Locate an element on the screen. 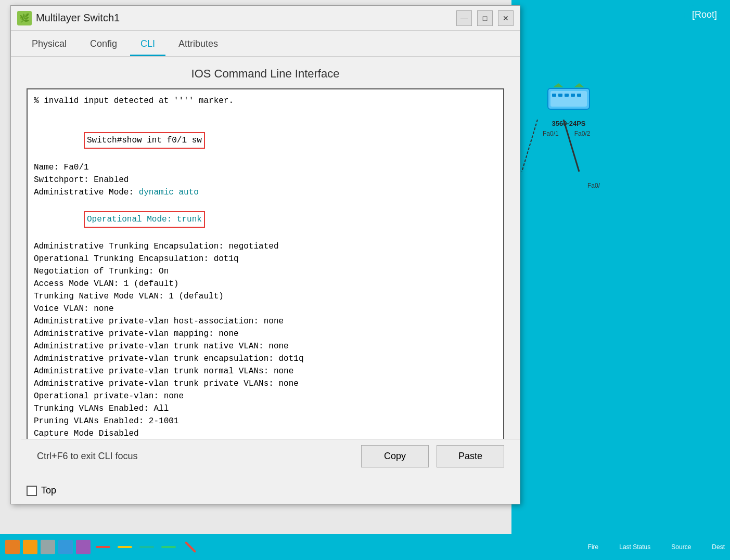 Image resolution: width=730 pixels, height=560 pixels. cli-line-op-mode: Operational Mode: trunk is located at coordinates (265, 219).